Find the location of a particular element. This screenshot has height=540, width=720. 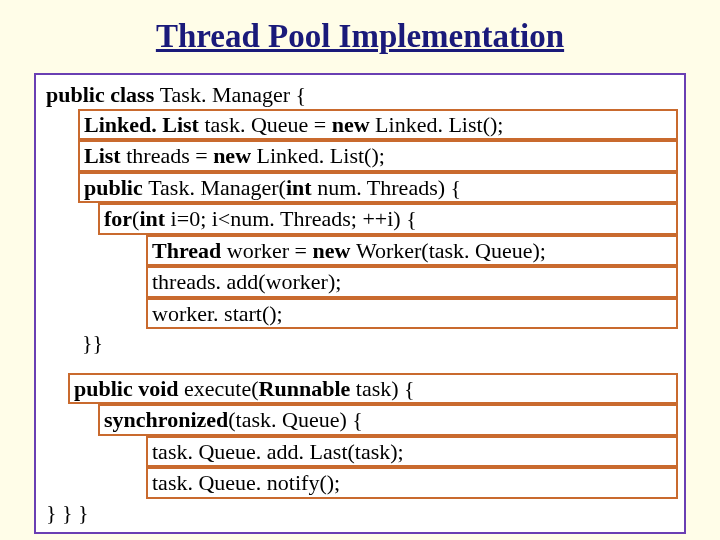

gap is located at coordinates (360, 365).